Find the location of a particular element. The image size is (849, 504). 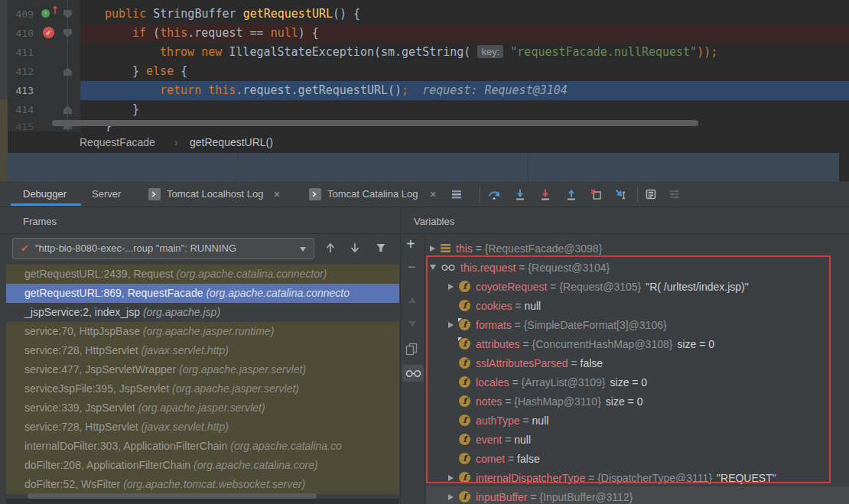

variable-row-formats: formats = {SimpleDateFormat[3]@3106} is located at coordinates (638, 324).